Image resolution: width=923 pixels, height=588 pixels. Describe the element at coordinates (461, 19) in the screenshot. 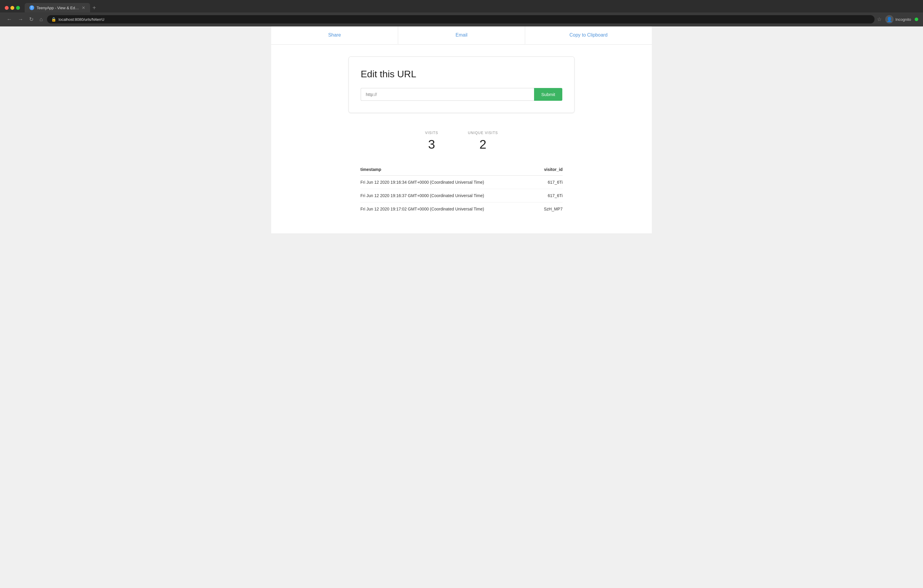

I see `address-bar: 🔒 localhost:8080/urls/N4errU` at that location.